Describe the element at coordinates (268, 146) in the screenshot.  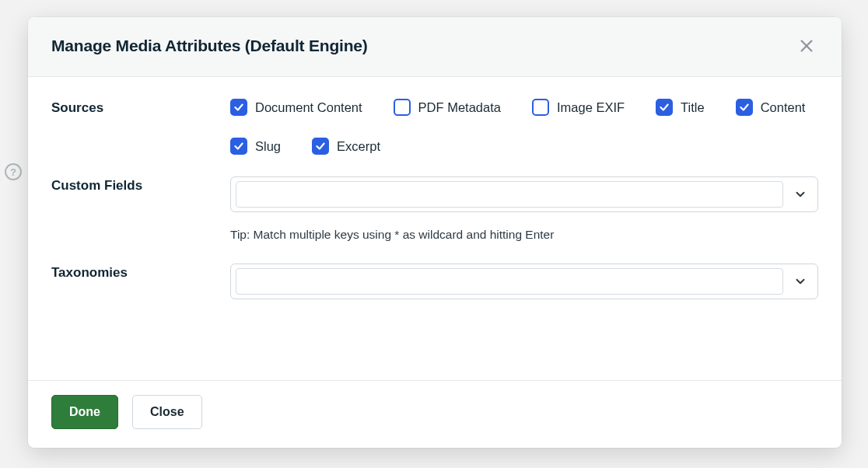
I see `source-option-label: Slug` at that location.